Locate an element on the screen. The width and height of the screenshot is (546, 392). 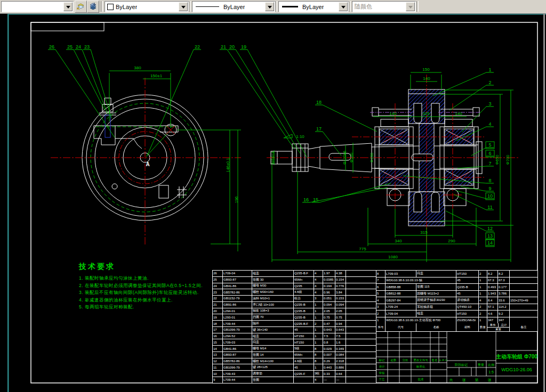
layer-previous-button is located at coordinates (93, 6).